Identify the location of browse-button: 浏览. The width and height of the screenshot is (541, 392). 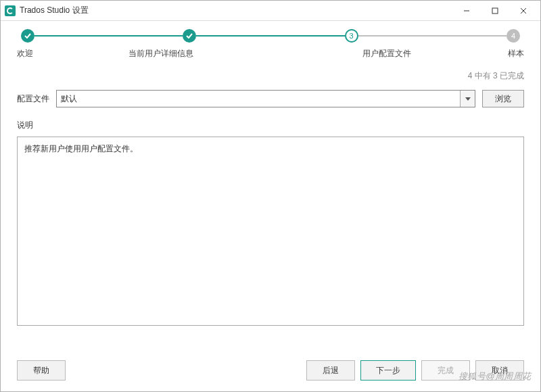
(503, 99).